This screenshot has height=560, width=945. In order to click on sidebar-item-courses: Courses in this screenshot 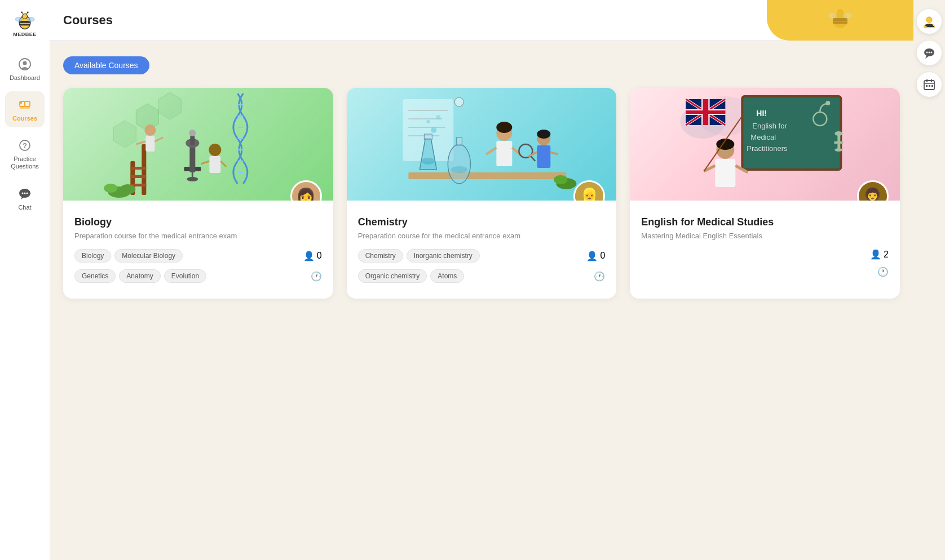, I will do `click(25, 109)`.